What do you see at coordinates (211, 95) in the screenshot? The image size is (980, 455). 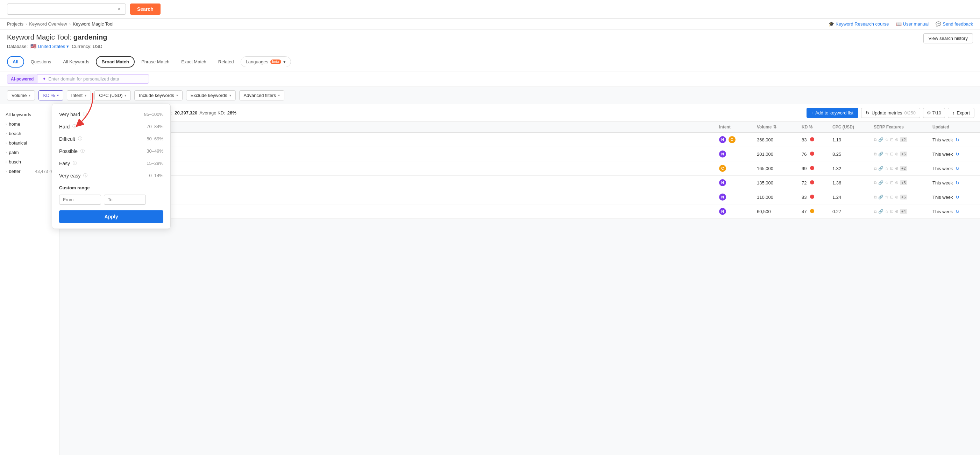 I see `exclude-keywords-filter: Exclude keywords ▾` at bounding box center [211, 95].